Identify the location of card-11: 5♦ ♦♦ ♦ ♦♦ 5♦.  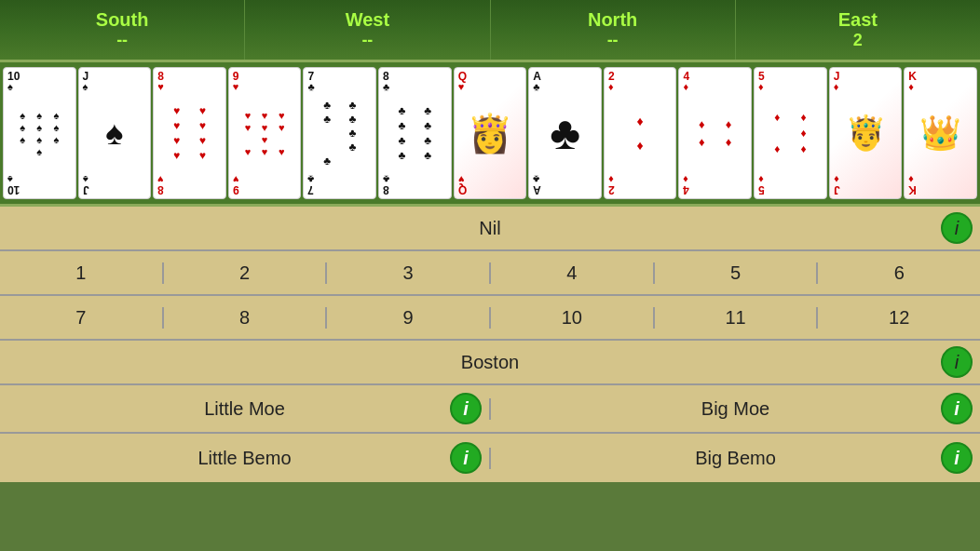
(790, 133).